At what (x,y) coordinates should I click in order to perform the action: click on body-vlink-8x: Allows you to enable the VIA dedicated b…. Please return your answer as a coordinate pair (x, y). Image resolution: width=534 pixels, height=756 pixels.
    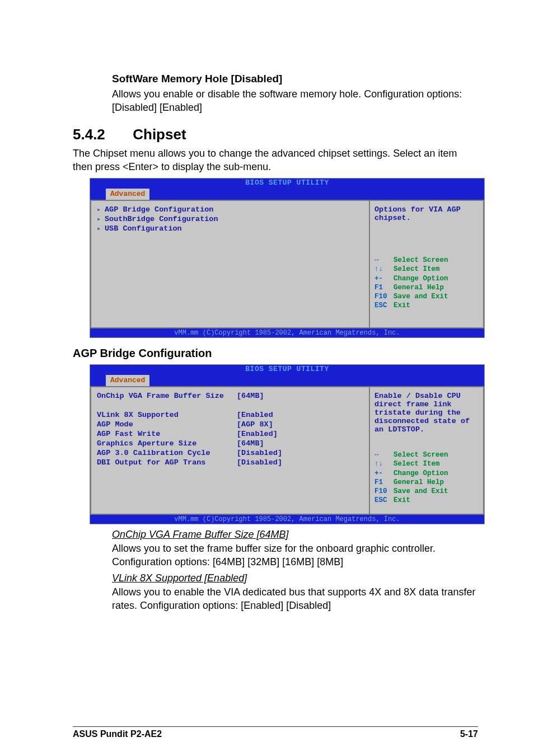
    Looking at the image, I should click on (295, 599).